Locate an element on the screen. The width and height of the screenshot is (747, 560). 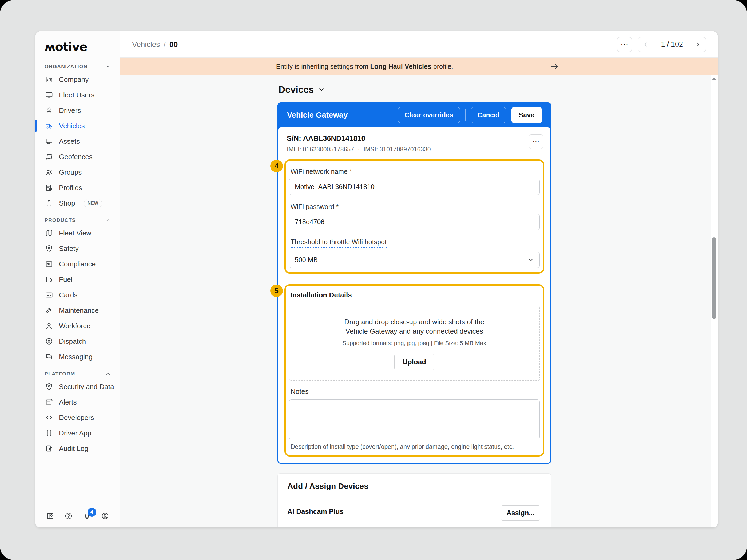
sidebar-item-label: Messaging is located at coordinates (76, 357).